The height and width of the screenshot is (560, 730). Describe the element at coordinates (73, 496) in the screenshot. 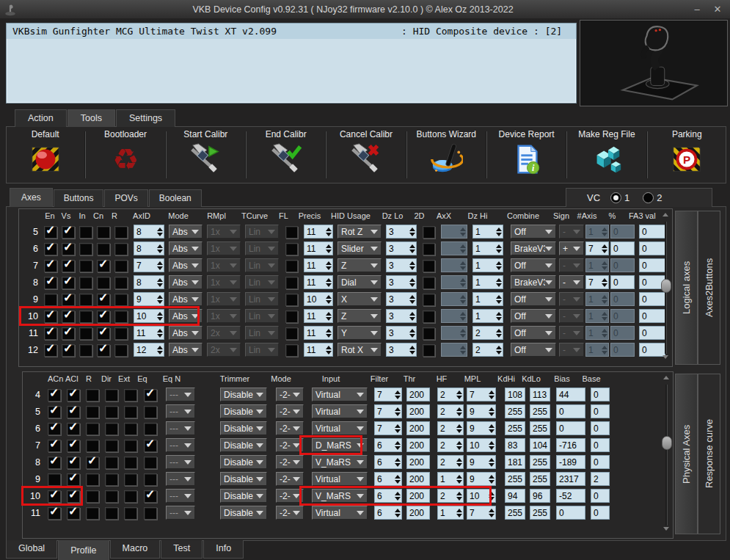

I see `phys-10-acl-checkbox` at that location.